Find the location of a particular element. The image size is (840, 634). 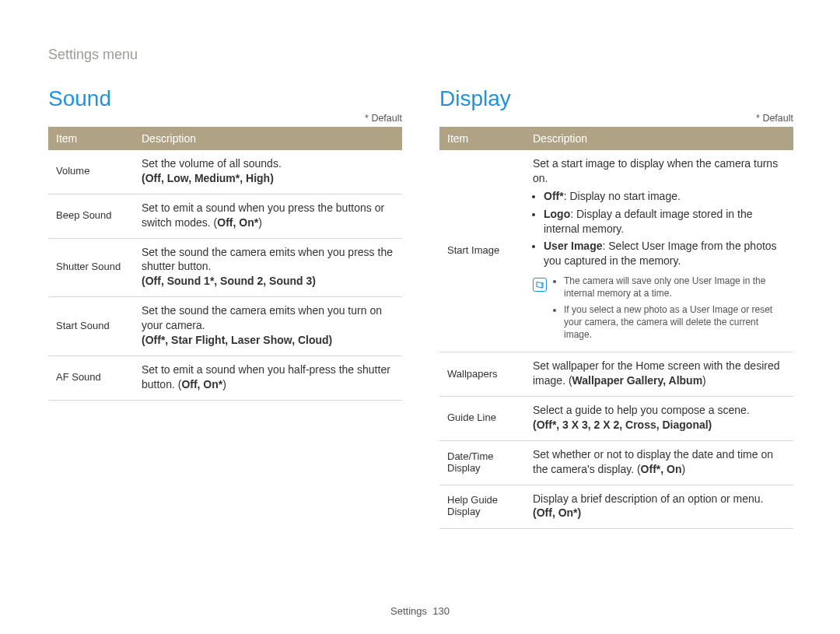

table-row: Help Guide Display Display a brief descr… is located at coordinates (616, 507).